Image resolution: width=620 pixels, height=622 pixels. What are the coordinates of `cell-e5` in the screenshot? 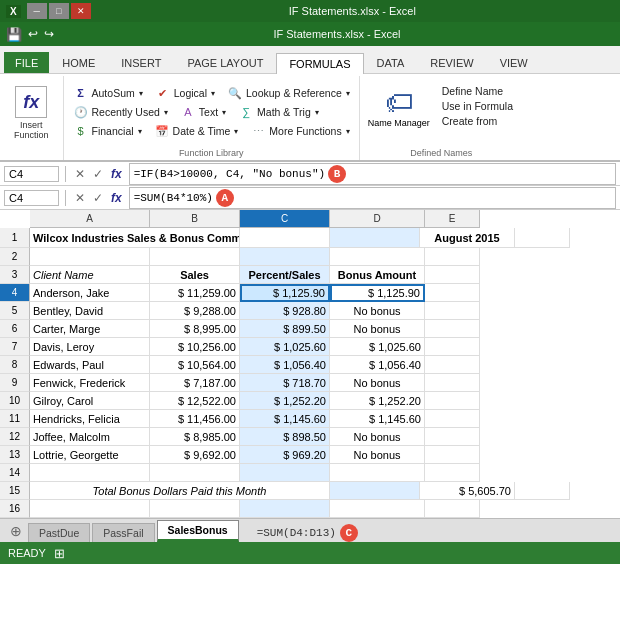 It's located at (452, 311).